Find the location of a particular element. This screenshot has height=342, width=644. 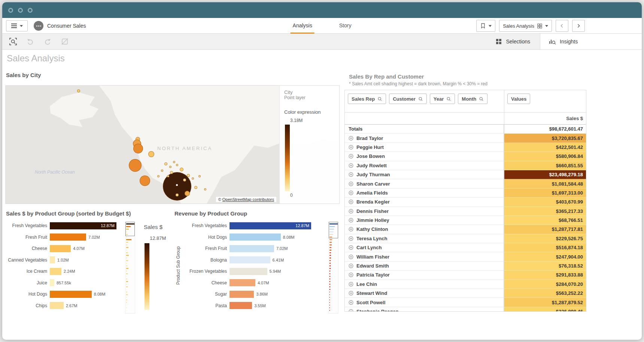

sales-value-cell: $403,670.99 is located at coordinates (545, 202).